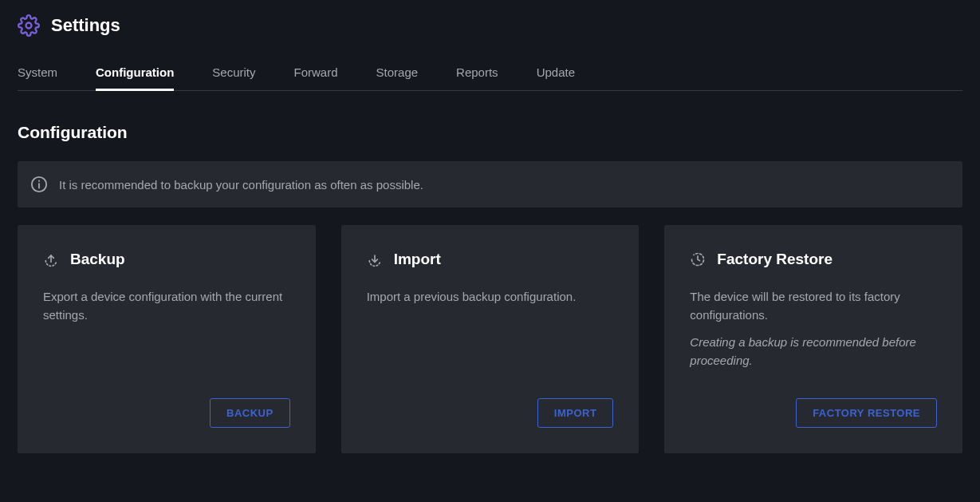  I want to click on card-backup-title: Backup, so click(97, 259).